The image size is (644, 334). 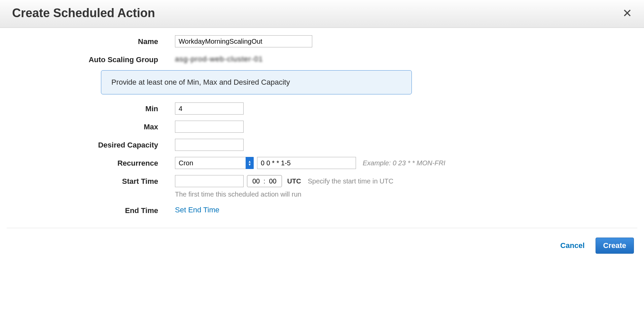 I want to click on dialog-header: Create Scheduled Action ✕, so click(x=322, y=14).